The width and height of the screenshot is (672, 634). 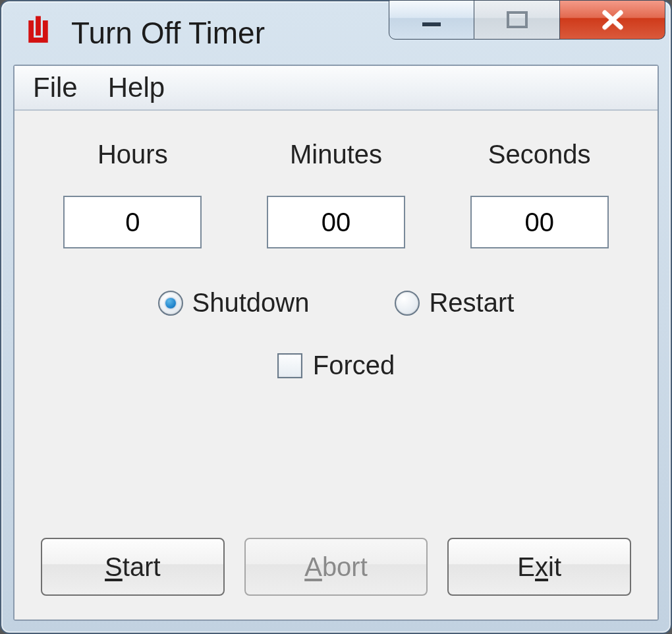 What do you see at coordinates (133, 154) in the screenshot?
I see `hours-label: Hours` at bounding box center [133, 154].